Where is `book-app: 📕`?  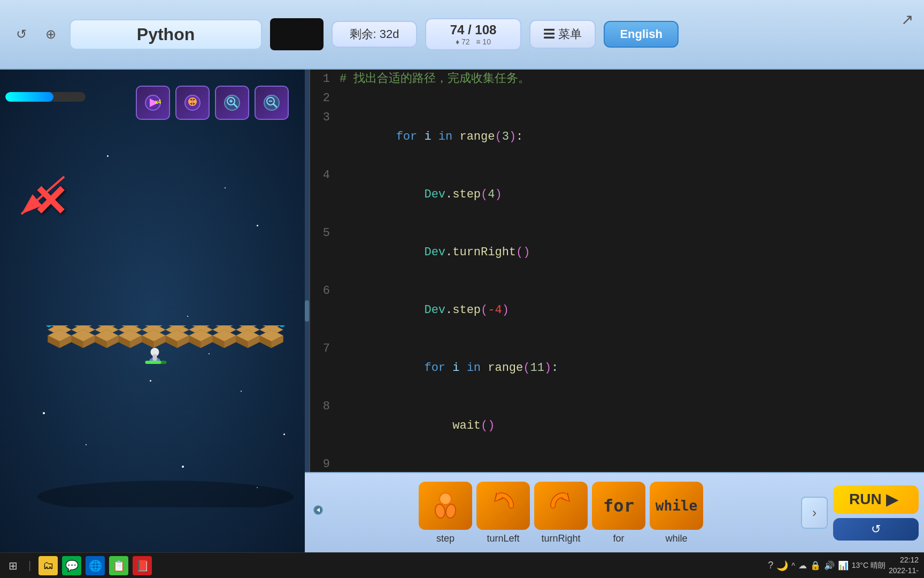 book-app: 📕 is located at coordinates (142, 566).